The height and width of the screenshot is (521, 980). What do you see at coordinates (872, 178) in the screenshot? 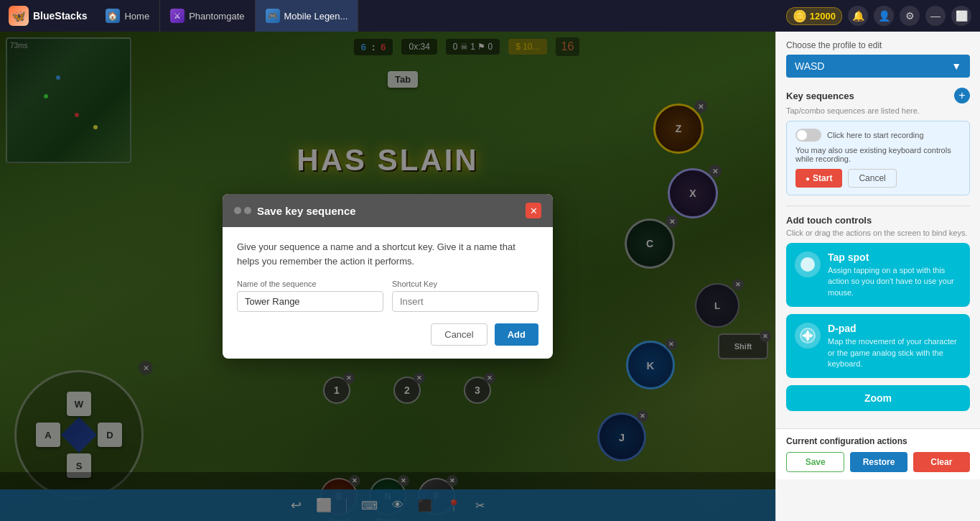
I see `cancel-recording-btn: Cancel` at bounding box center [872, 178].